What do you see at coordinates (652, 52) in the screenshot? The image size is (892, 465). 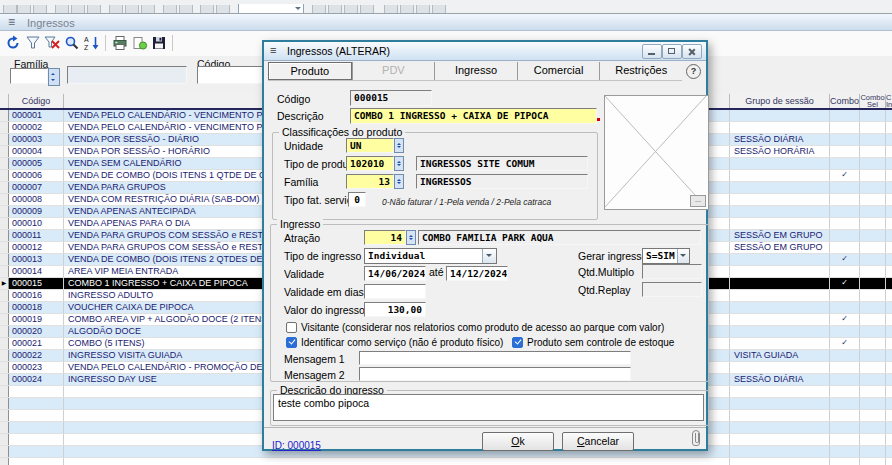 I see `minimize-button` at bounding box center [652, 52].